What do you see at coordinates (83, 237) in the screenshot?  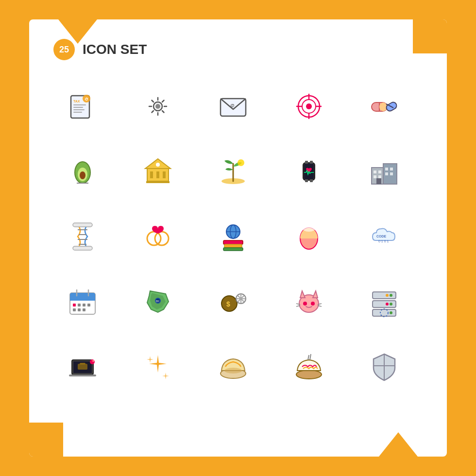 I see `icon-dna` at bounding box center [83, 237].